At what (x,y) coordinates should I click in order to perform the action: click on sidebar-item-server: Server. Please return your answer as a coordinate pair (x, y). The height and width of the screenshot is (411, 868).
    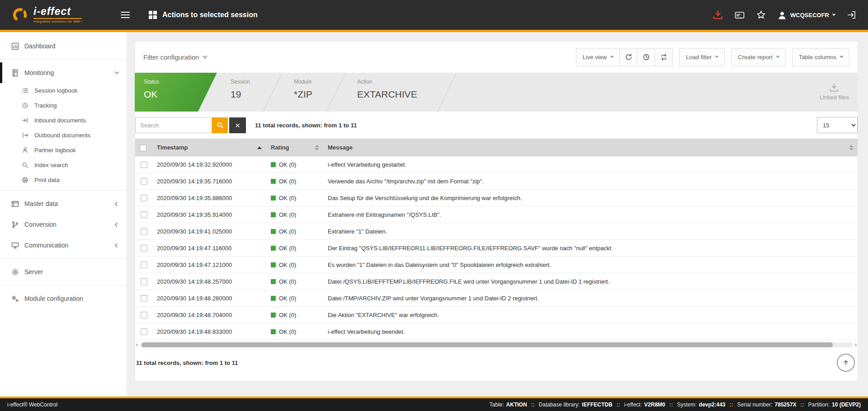
    Looking at the image, I should click on (63, 272).